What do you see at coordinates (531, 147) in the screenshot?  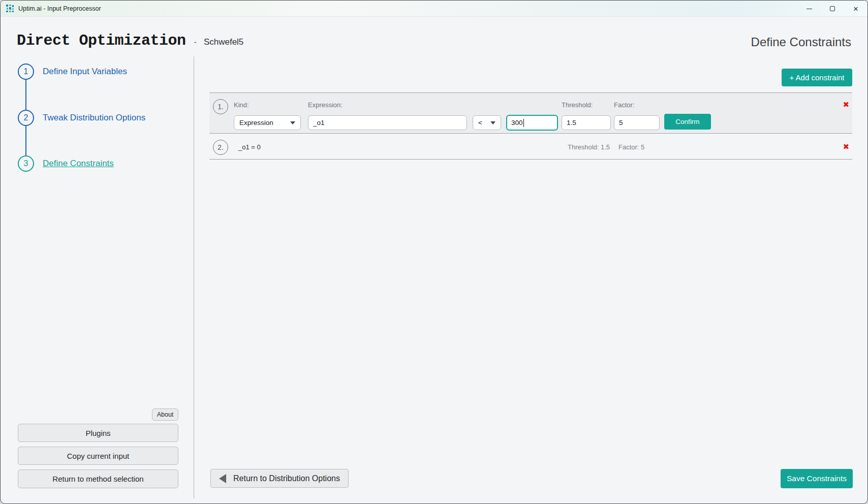 I see `constraint-row-saved: 2. _o1 = 0 Threshold: 1.5 Factor: 5 ✖` at bounding box center [531, 147].